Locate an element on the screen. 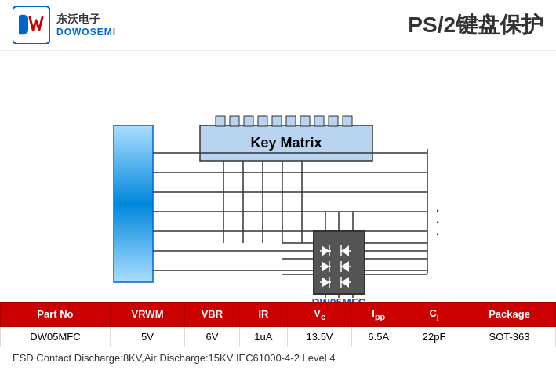 The image size is (556, 392). table-row: DW05MFC5V6V1uA13.5V6.5A22pFSOT-363 is located at coordinates (278, 336).